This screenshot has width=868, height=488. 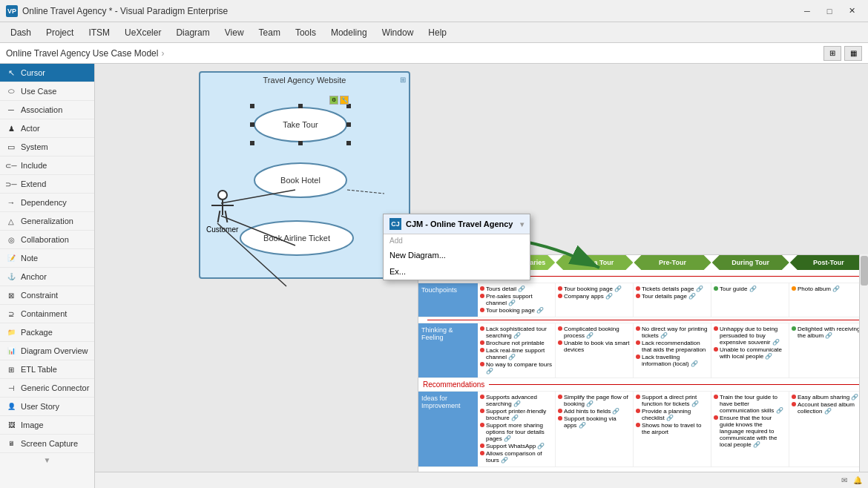 I want to click on menubar: Dash Project ITSM UeXceler Diagram View …, so click(x=434, y=33).